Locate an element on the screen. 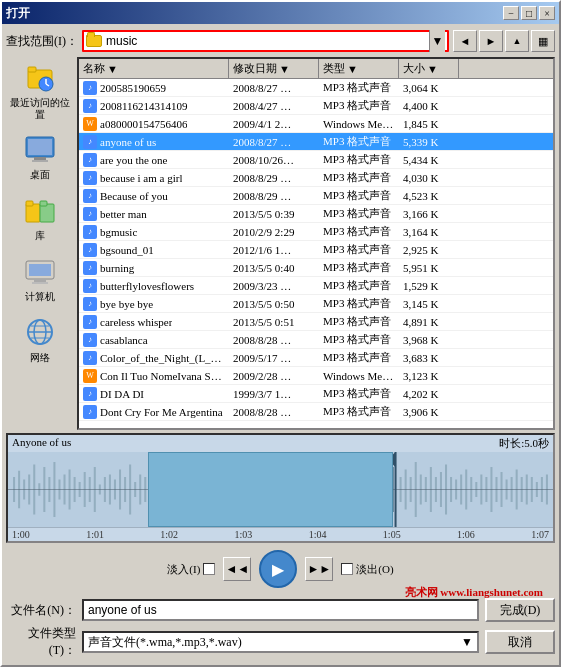 The height and width of the screenshot is (667, 561). sidebar: 最近访问的位置 桌面 is located at coordinates (40, 244).